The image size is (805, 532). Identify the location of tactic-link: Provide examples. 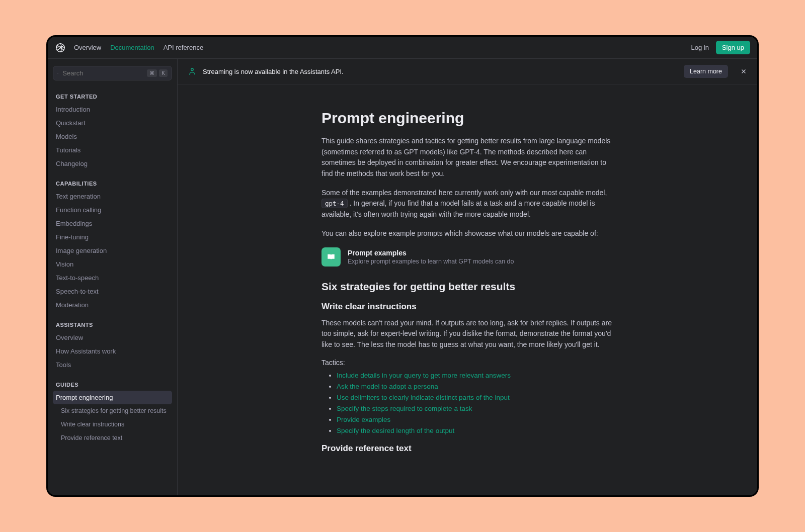
(475, 419).